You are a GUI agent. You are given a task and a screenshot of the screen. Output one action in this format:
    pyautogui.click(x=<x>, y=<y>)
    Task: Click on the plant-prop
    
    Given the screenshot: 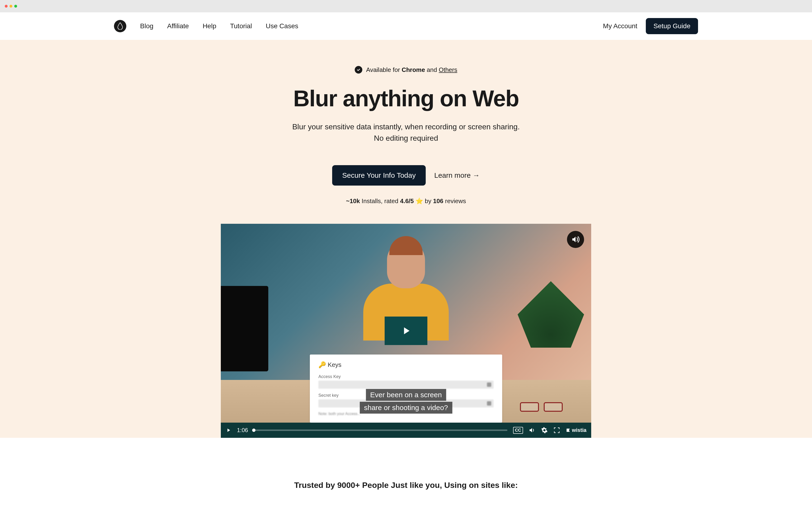 What is the action you would take?
    pyautogui.click(x=551, y=329)
    